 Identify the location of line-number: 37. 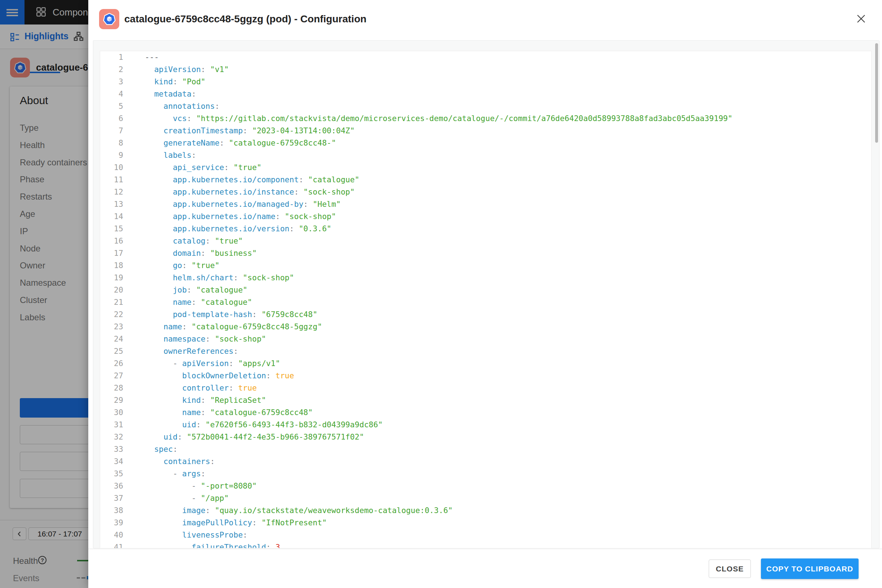
(112, 498).